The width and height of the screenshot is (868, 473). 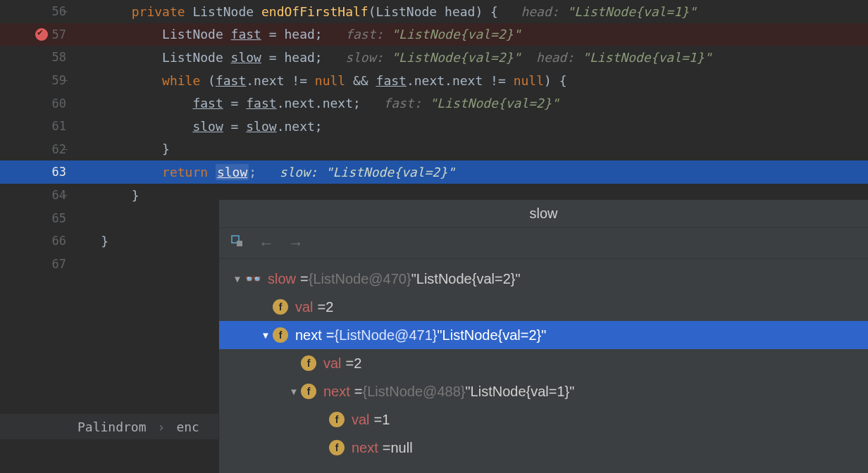 What do you see at coordinates (296, 244) in the screenshot?
I see `nav-forward-icon: →` at bounding box center [296, 244].